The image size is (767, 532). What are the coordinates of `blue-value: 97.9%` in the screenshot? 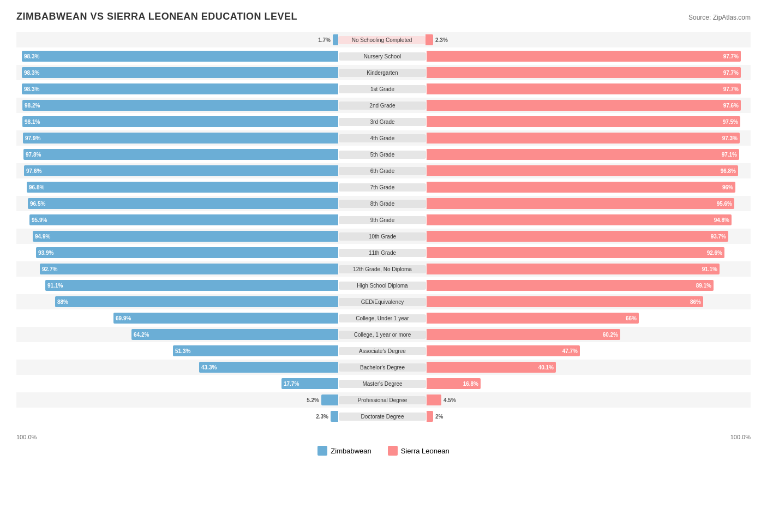 It's located at (33, 139).